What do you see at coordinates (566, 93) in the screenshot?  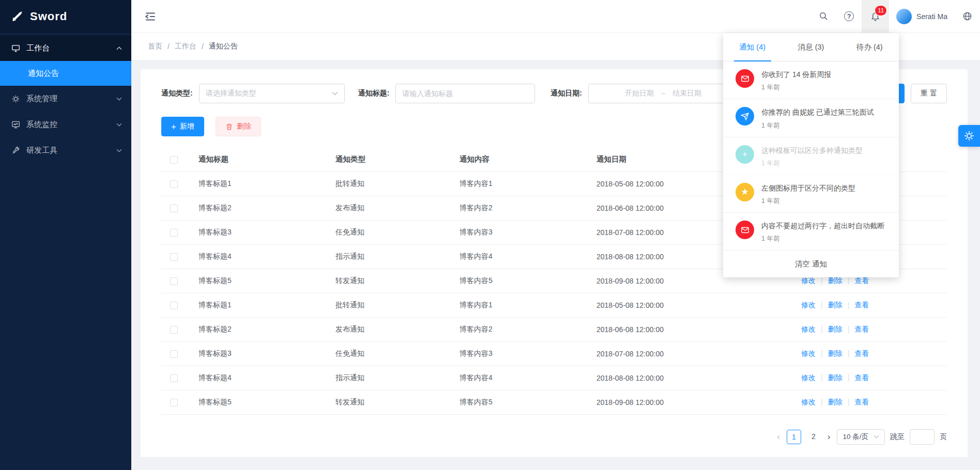 I see `notice-date-label: 通知日期:` at bounding box center [566, 93].